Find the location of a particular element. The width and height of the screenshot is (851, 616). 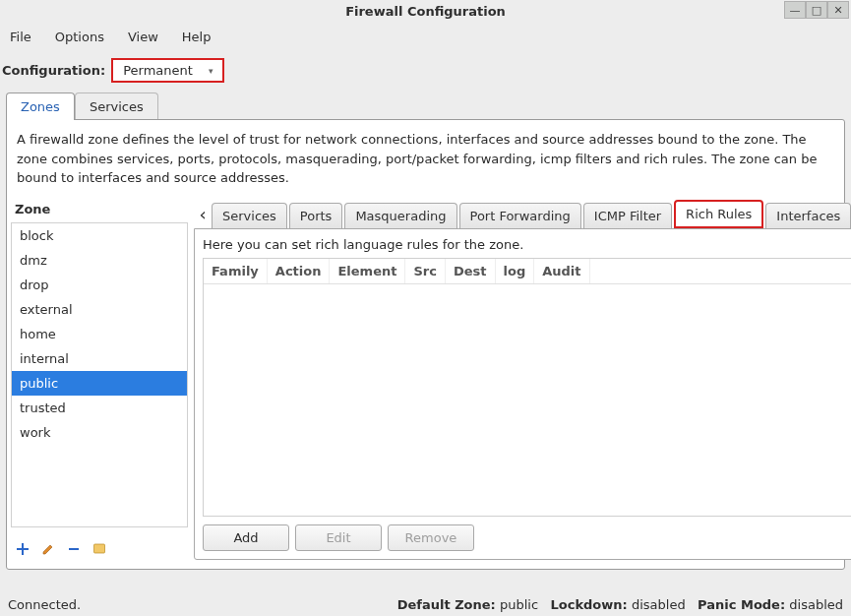

inner-tab-port-forwarding: Port Forwarding is located at coordinates (520, 216).